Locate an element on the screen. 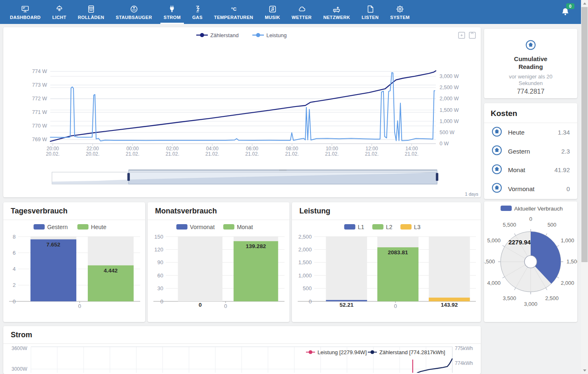 This screenshot has width=588, height=374. svg-text: 770 W is located at coordinates (40, 126).